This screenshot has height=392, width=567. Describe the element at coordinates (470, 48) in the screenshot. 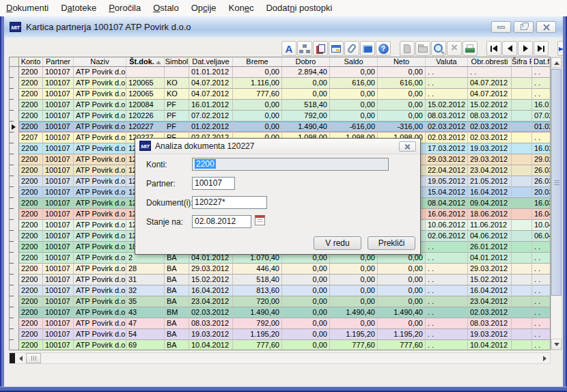

I see `print-button` at that location.